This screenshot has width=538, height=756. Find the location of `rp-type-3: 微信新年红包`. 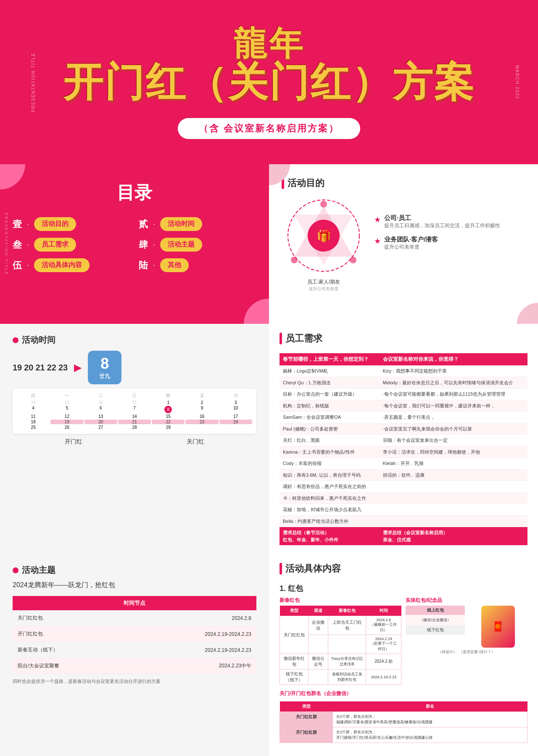

rp-type-3: 微信新年红包 is located at coordinates (294, 662).